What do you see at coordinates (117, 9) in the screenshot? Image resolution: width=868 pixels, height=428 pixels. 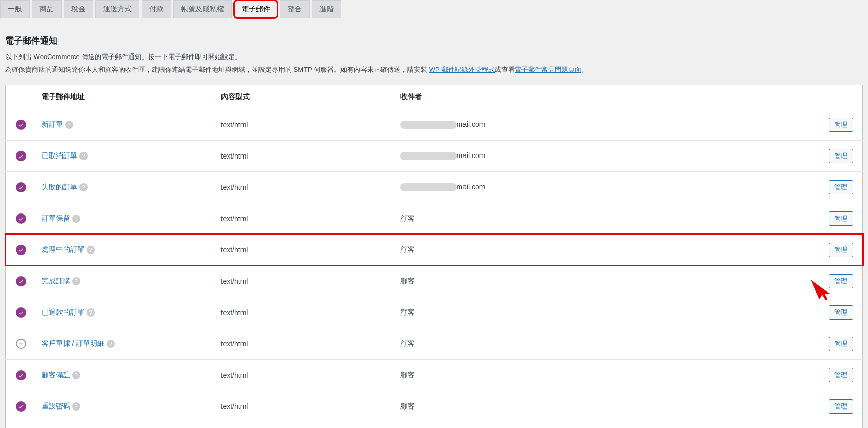 I see `tab-3: 運送方式` at bounding box center [117, 9].